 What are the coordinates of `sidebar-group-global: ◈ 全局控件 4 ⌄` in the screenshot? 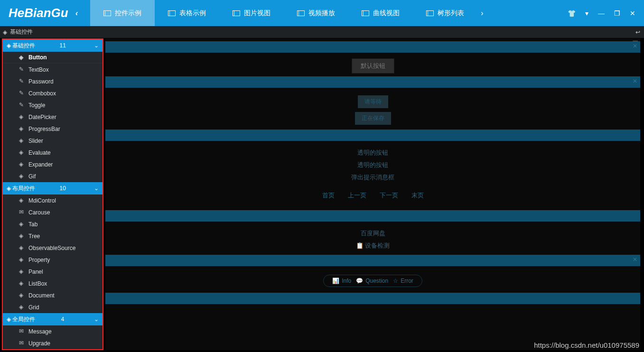 It's located at (53, 319).